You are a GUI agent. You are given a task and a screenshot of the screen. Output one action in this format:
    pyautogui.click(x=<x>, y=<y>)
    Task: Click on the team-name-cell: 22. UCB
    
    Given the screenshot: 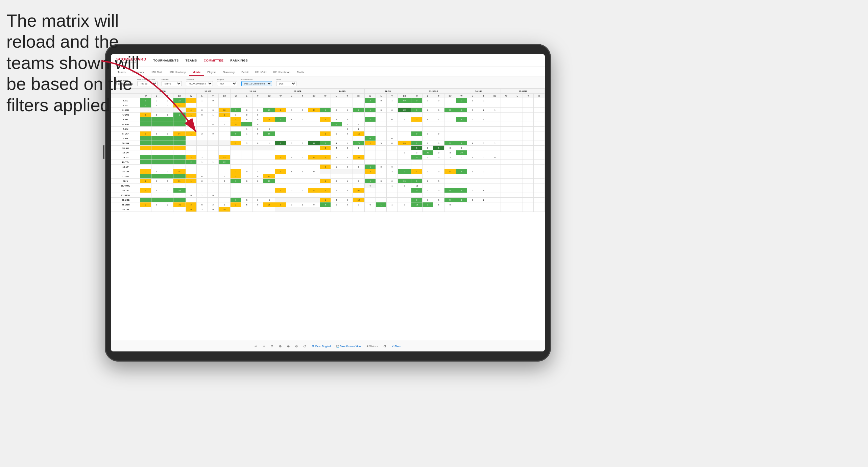 What is the action you would take?
    pyautogui.click(x=126, y=200)
    